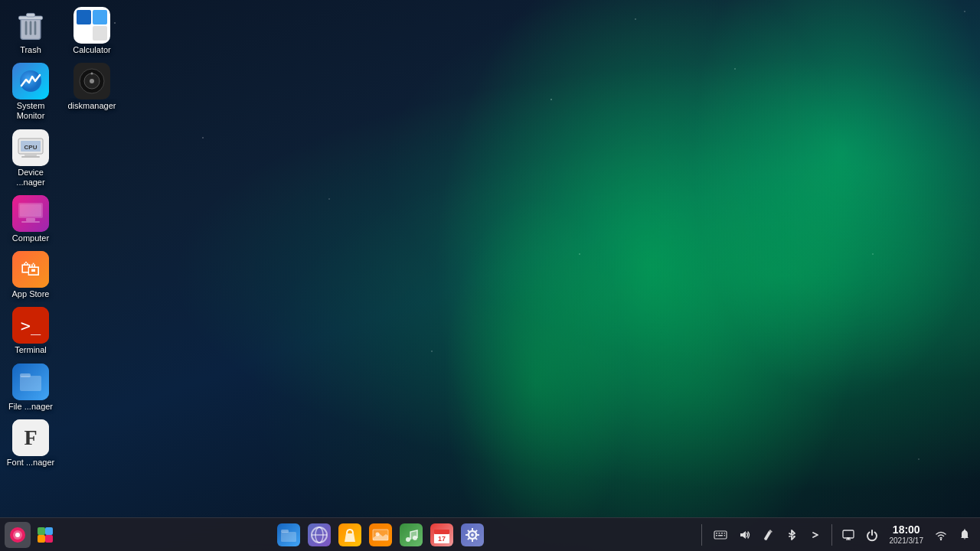  What do you see at coordinates (442, 535) in the screenshot?
I see `dock-calendar: 17` at bounding box center [442, 535].